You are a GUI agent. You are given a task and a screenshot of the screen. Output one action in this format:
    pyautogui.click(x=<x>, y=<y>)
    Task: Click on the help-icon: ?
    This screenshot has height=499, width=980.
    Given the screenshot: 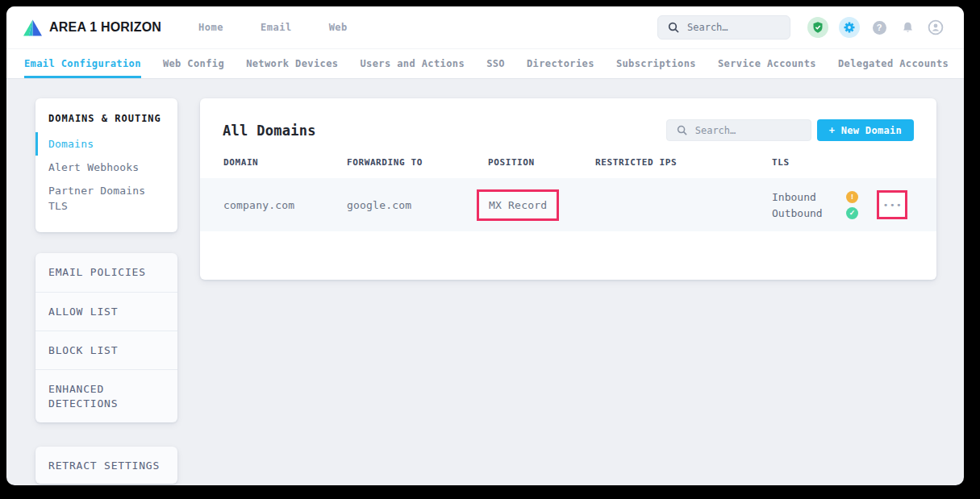 What is the action you would take?
    pyautogui.click(x=879, y=27)
    